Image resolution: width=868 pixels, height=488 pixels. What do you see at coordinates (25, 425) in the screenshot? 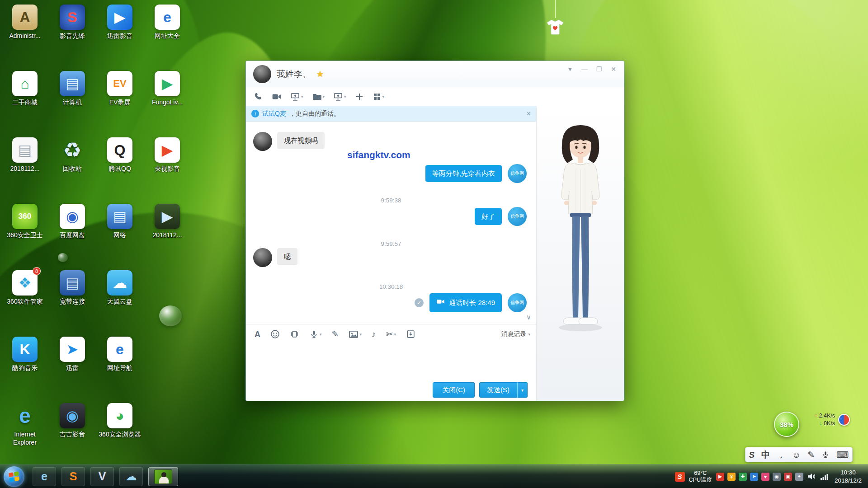
I see `desktop-icon-internet-explorer: eInternet Explorer` at bounding box center [25, 425].